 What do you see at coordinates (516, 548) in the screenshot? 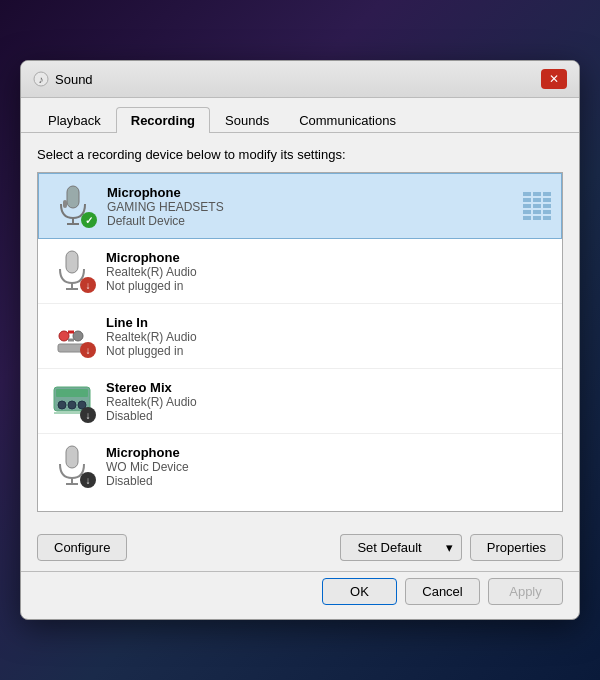
I see `properties-button: Properties` at bounding box center [516, 548].